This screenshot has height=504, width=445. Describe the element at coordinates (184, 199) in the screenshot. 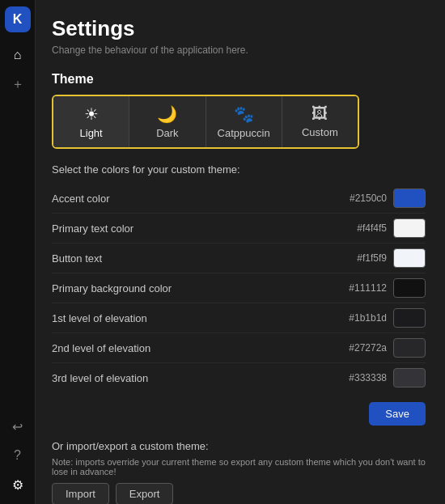

I see `color-label: Accent color` at that location.